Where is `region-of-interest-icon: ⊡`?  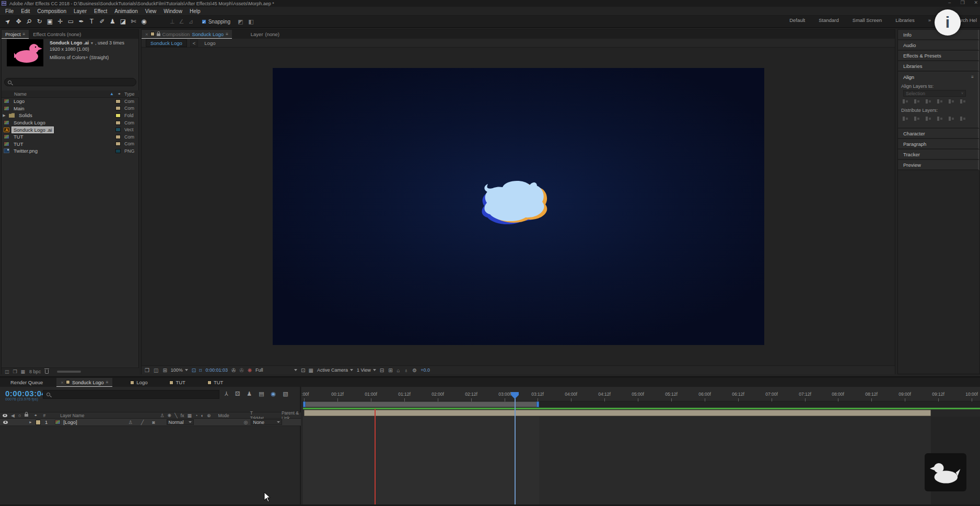 region-of-interest-icon: ⊡ is located at coordinates (303, 370).